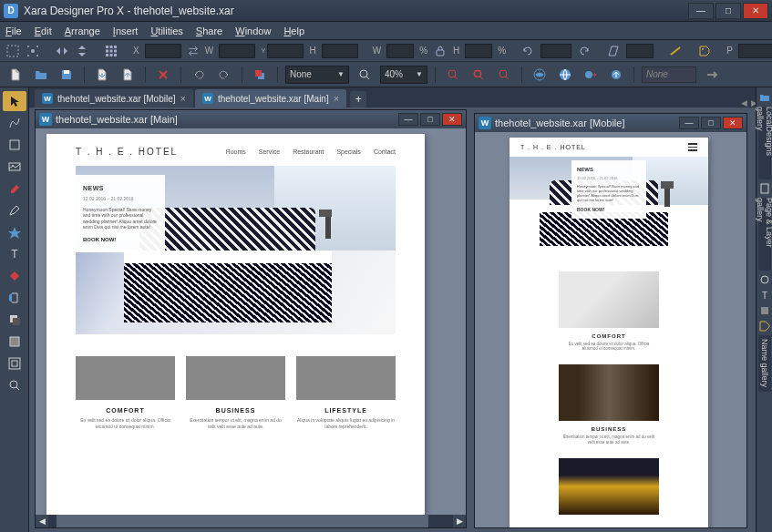 This screenshot has height=532, width=772. Describe the element at coordinates (591, 75) in the screenshot. I see `export-website-icon` at that location.